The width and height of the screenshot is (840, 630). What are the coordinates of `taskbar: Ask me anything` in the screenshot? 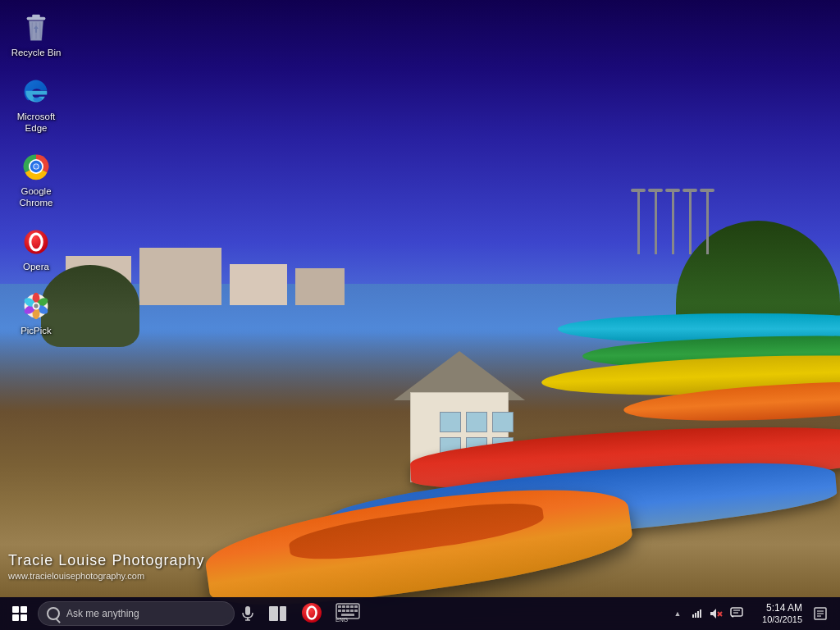 It's located at (420, 614).